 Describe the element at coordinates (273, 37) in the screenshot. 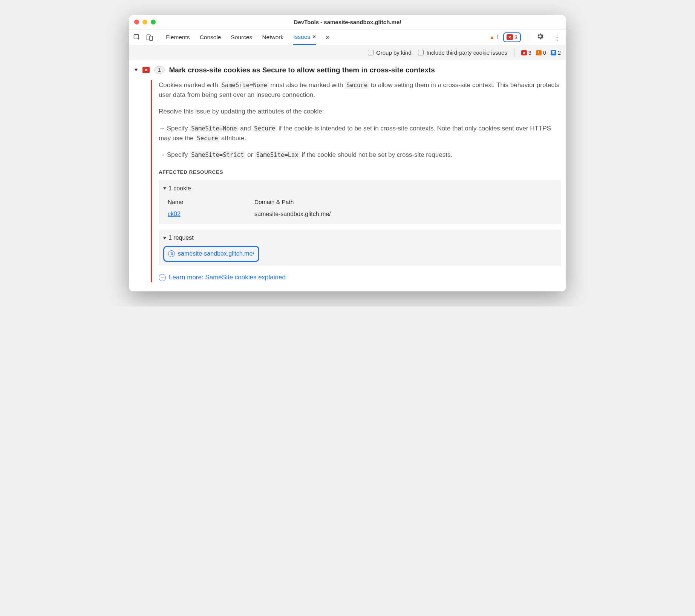

I see `tab-network: Network` at that location.